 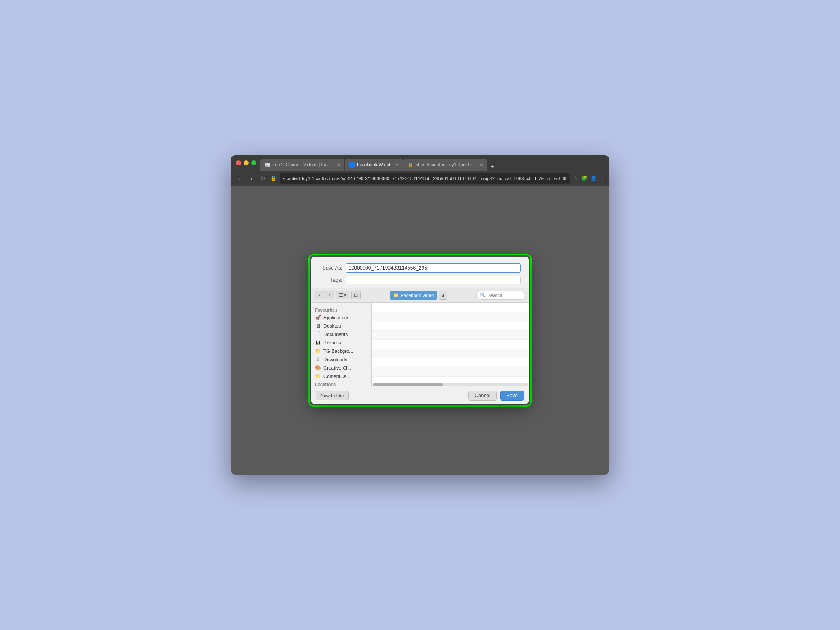 What do you see at coordinates (254, 163) in the screenshot?
I see `fullscreen-button` at bounding box center [254, 163].